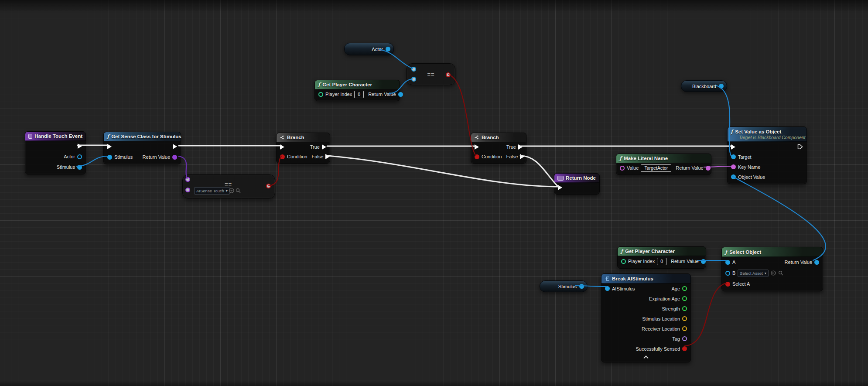  Describe the element at coordinates (734, 157) in the screenshot. I see `target-input-pin` at that location.